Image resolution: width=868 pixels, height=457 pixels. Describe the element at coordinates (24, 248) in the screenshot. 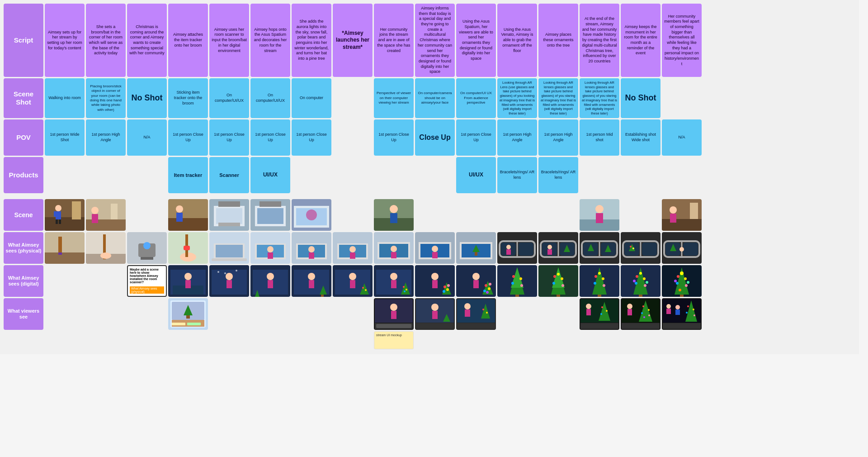

I see `phys-img-label: What Aimsey sees (physical)` at that location.